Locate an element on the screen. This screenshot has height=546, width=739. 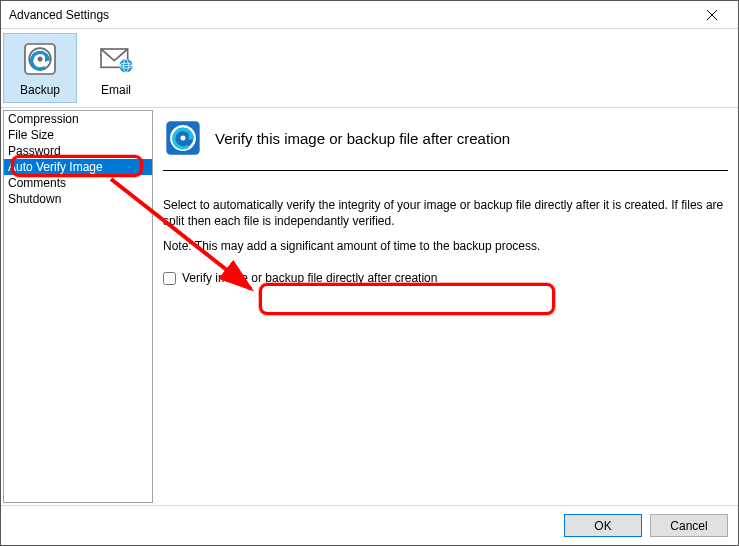
toolbar-item-label: Backup is located at coordinates (40, 90).